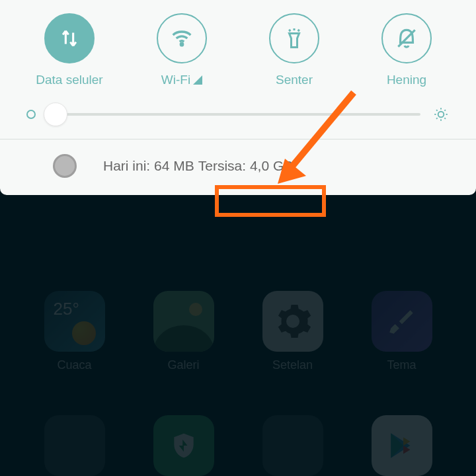  What do you see at coordinates (407, 50) in the screenshot?
I see `toggle-silent: Hening` at bounding box center [407, 50].